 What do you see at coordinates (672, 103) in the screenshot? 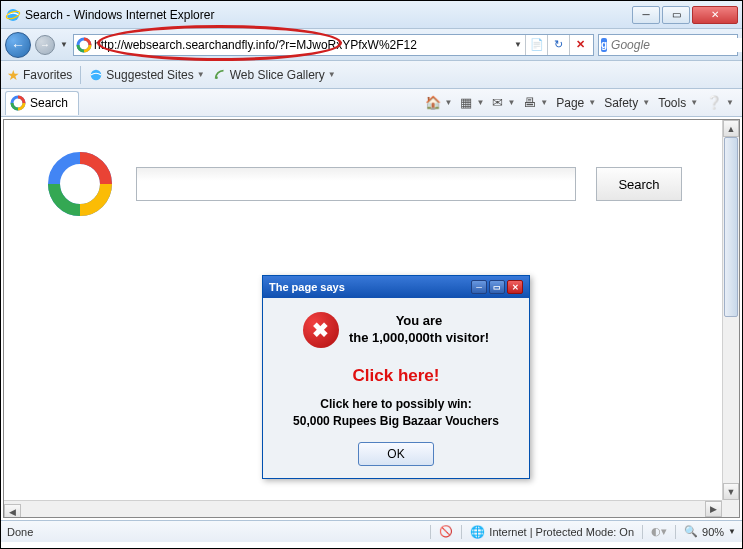
I see `tools-label: Tools` at bounding box center [672, 103].